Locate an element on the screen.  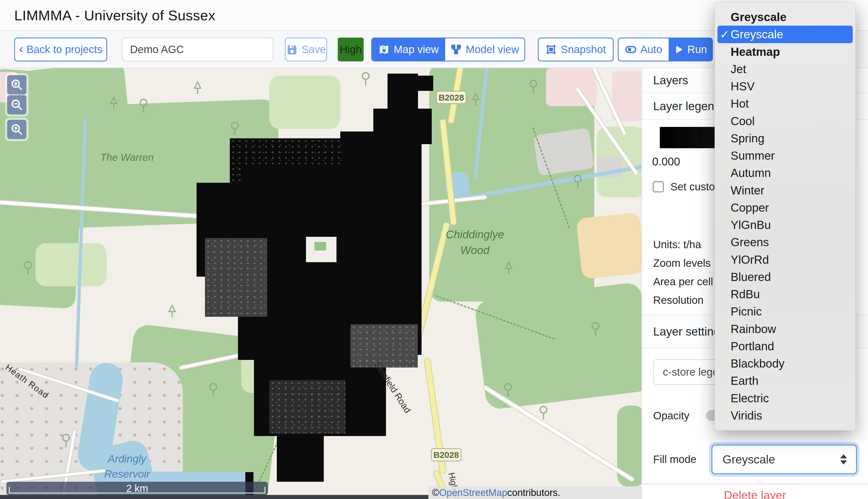
save-button: Save is located at coordinates (306, 49).